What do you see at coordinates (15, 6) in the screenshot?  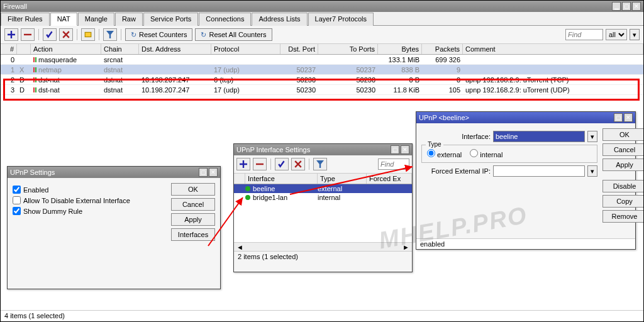 I see `window-title: Firewall` at bounding box center [15, 6].